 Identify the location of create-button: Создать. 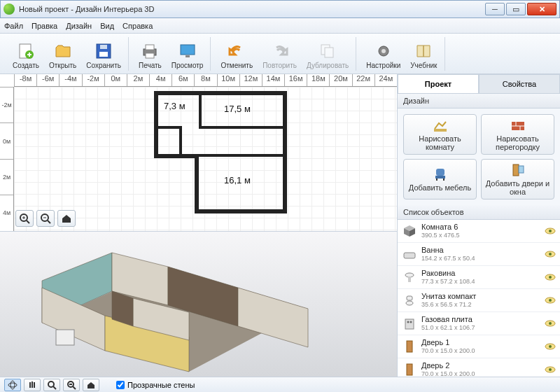
(26, 56).